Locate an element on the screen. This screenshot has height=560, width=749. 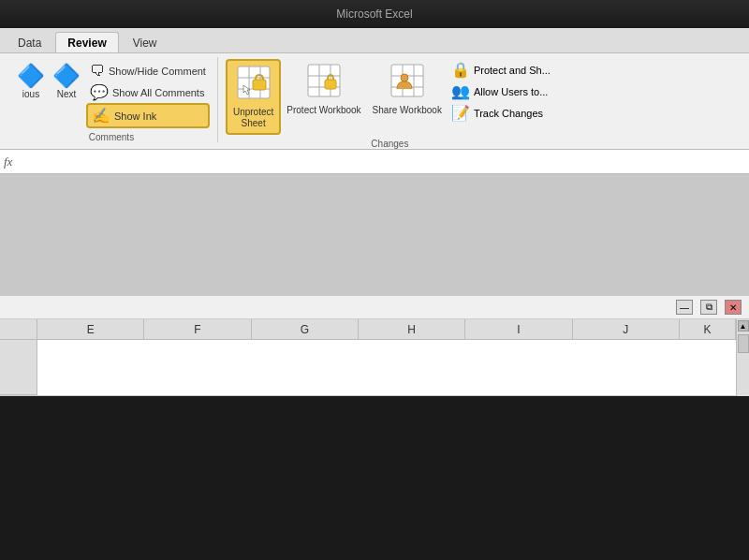
share-workbook-label: Share Workbook is located at coordinates (407, 111).